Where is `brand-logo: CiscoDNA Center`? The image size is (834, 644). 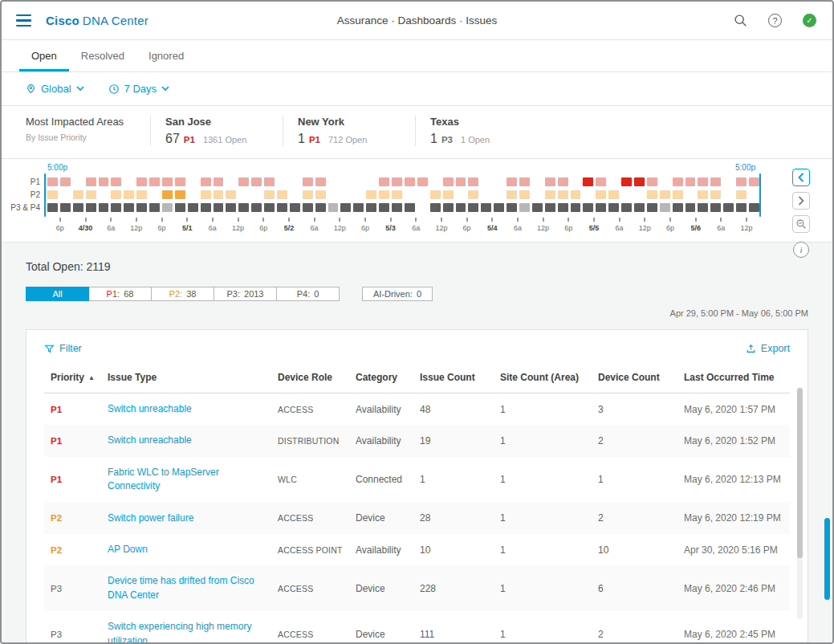
brand-logo: CiscoDNA Center is located at coordinates (97, 21).